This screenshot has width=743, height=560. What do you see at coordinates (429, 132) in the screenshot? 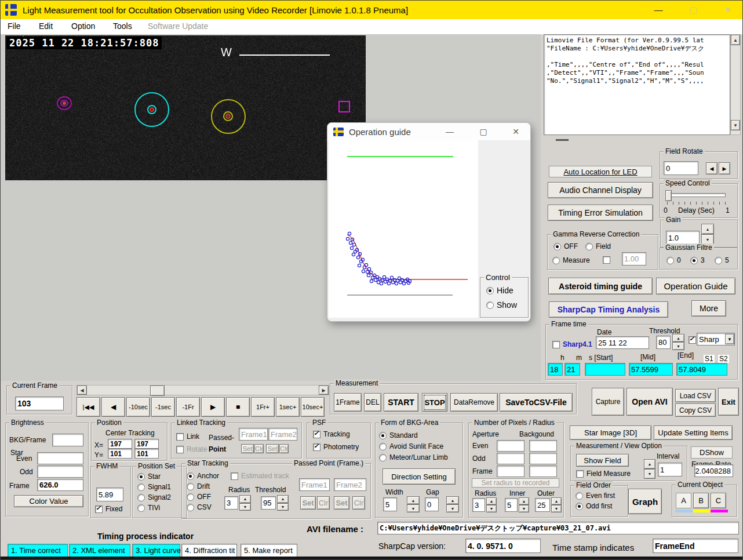
I see `operation-guide-titlebar: Operation guide` at bounding box center [429, 132].